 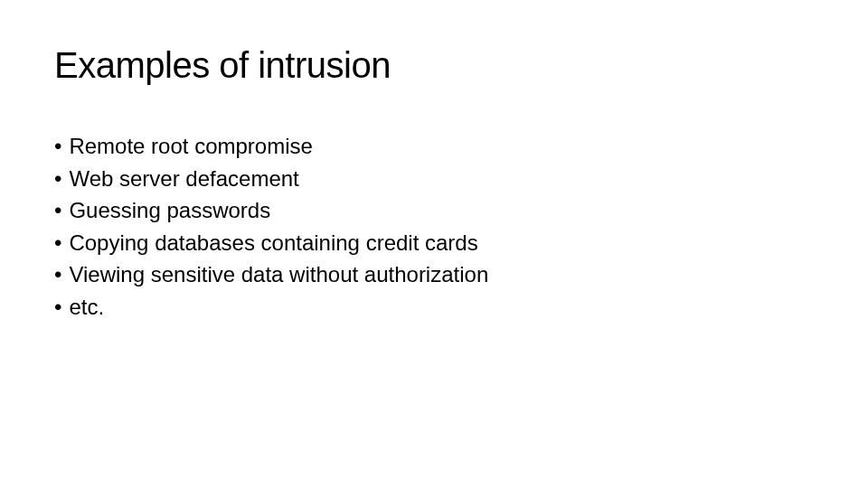 I want to click on bullet-text: Web server defacement, so click(x=184, y=179).